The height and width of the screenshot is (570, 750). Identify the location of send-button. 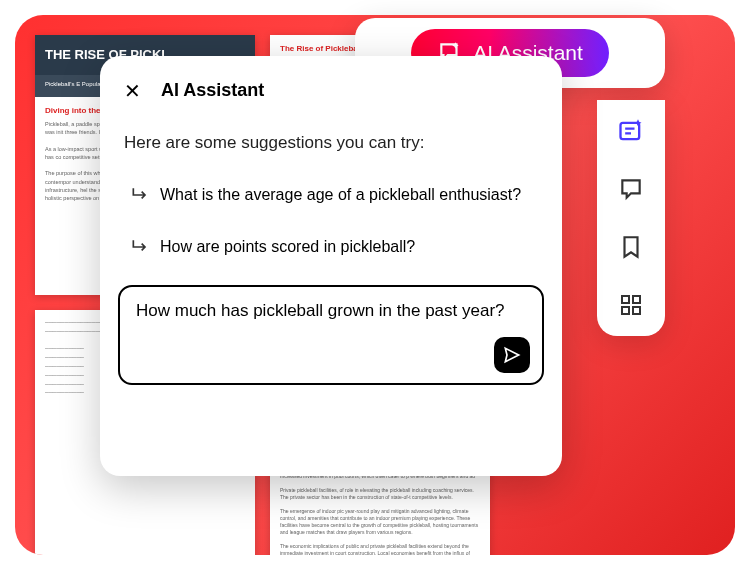
(512, 355).